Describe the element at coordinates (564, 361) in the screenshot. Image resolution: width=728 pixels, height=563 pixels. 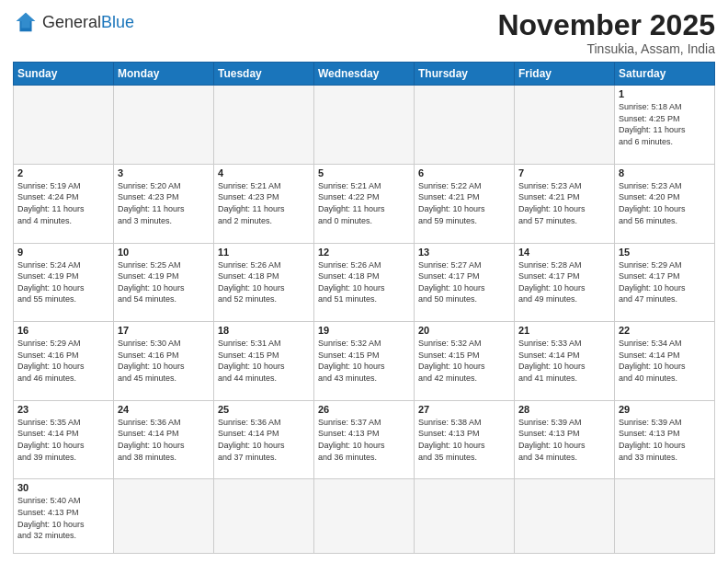
I see `day-info: Sunrise: 5:33 AM Sunset: 4:14 PM Dayligh…` at that location.